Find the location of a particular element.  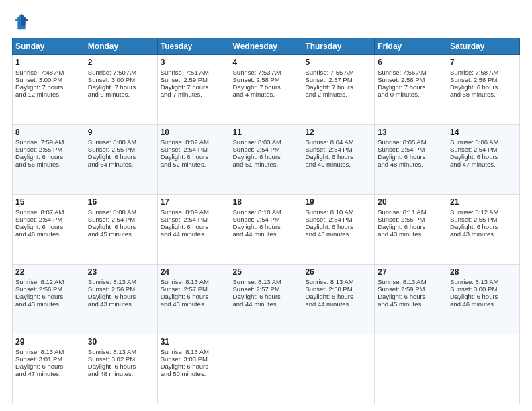

day-info-line: and 49 minutes. is located at coordinates (339, 164).